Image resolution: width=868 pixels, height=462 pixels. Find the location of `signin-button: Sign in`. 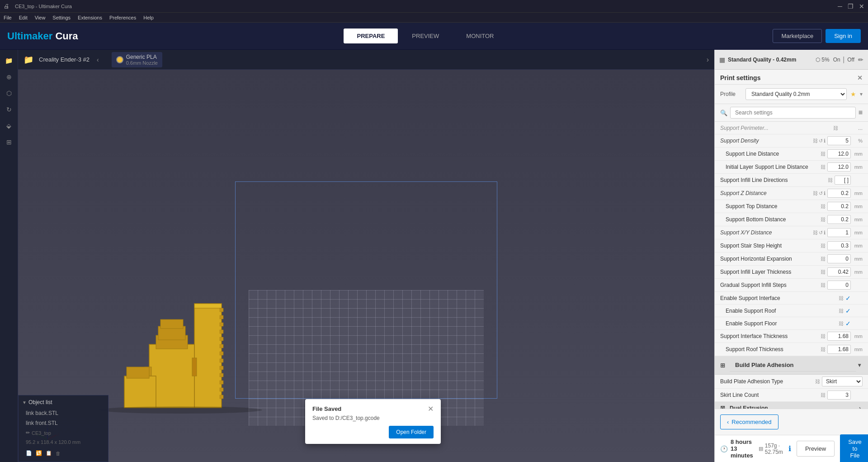

signin-button: Sign in is located at coordinates (843, 36).